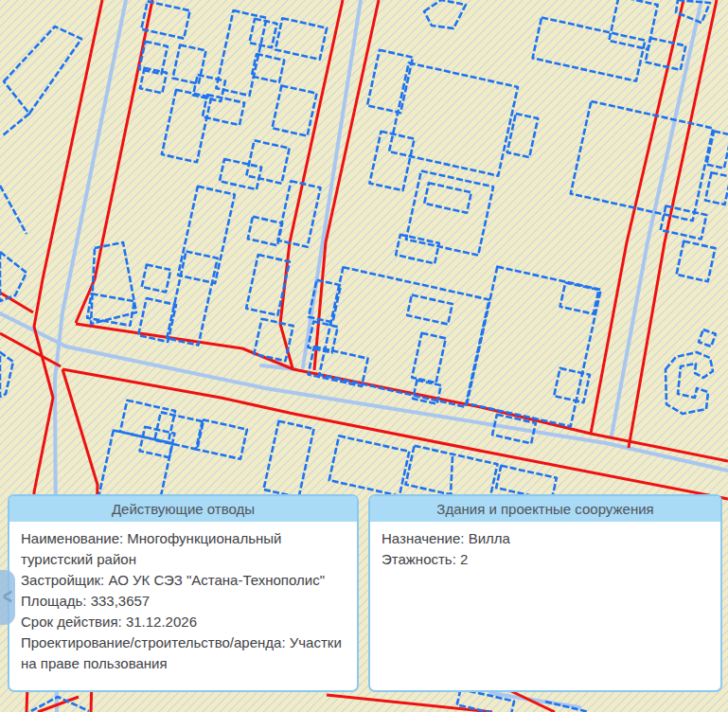 The image size is (728, 712). Describe the element at coordinates (184, 593) in the screenshot. I see `info-panel-allotments: Действующие отводы Наименование: Многофу…` at that location.